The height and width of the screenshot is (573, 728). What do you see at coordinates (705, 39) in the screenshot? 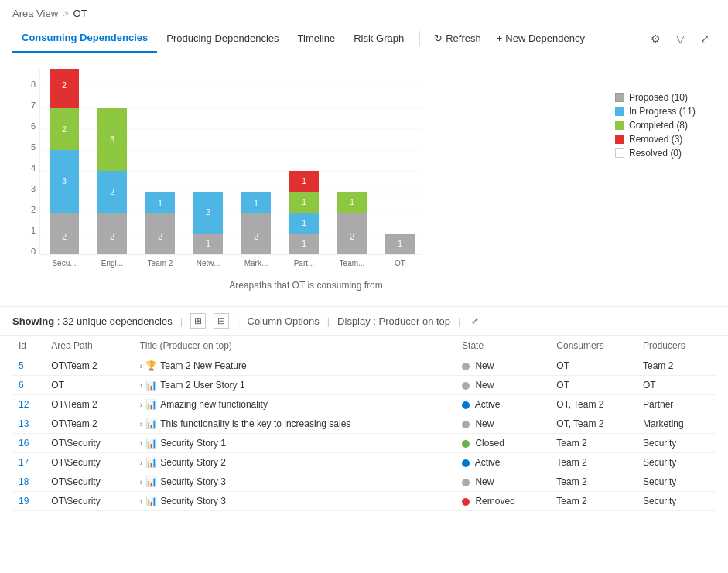
I see `expand-icon: ⤢` at bounding box center [705, 39].